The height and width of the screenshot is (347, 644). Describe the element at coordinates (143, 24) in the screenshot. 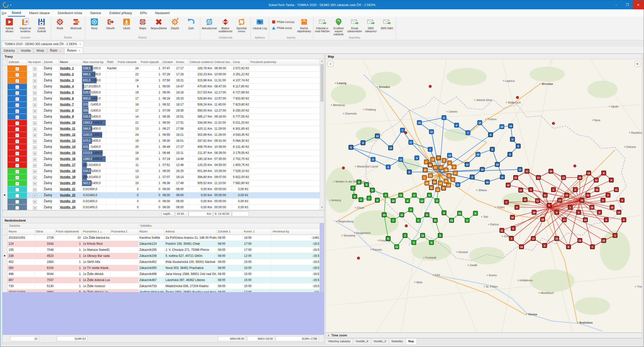

I see `ribbon-button-mapa: Mapa` at that location.